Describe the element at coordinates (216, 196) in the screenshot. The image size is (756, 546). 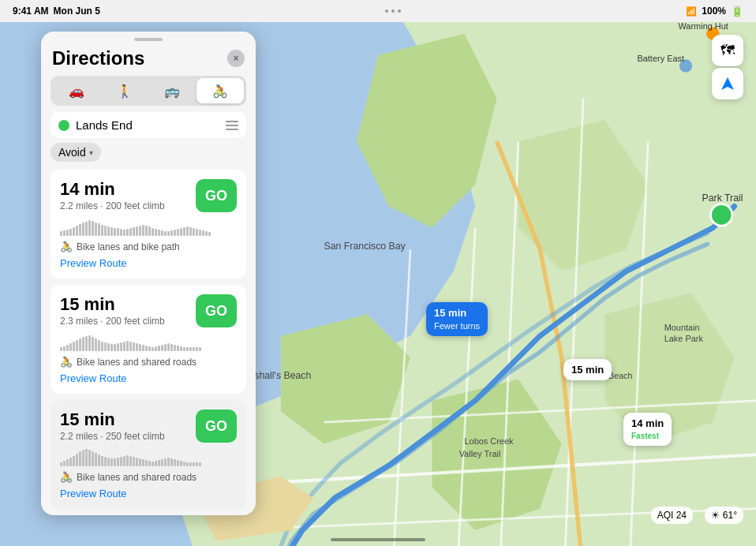
I see `route-1-go-button: GO` at that location.